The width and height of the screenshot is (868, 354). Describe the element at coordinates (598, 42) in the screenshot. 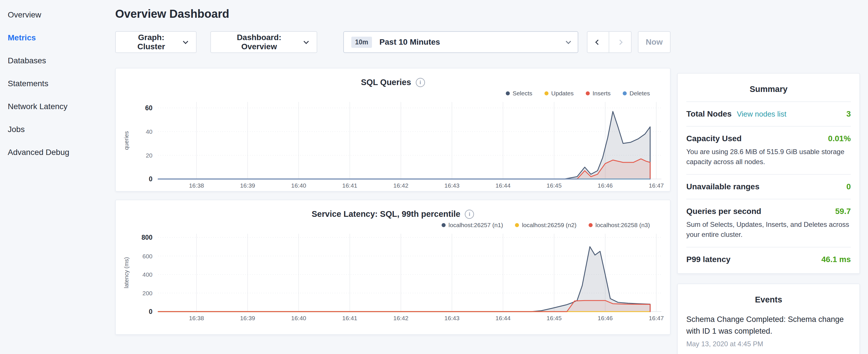

I see `chevron-left-icon` at that location.